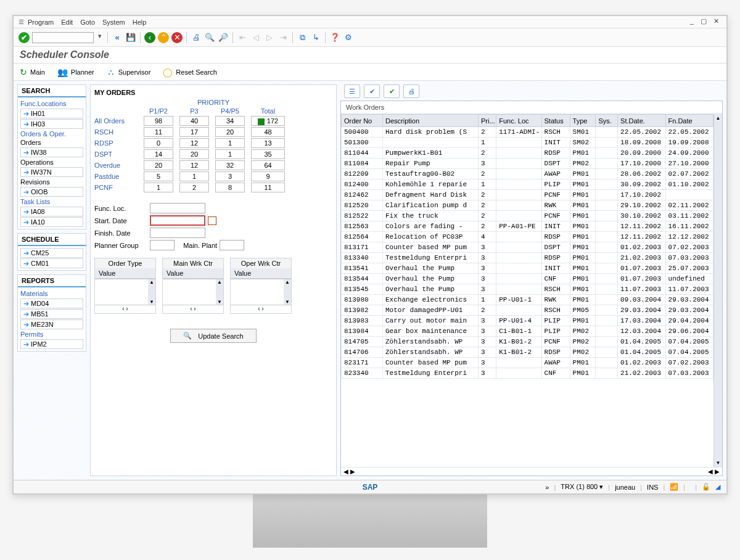  I want to click on priority-row-RDSP: RDSP, so click(116, 143).